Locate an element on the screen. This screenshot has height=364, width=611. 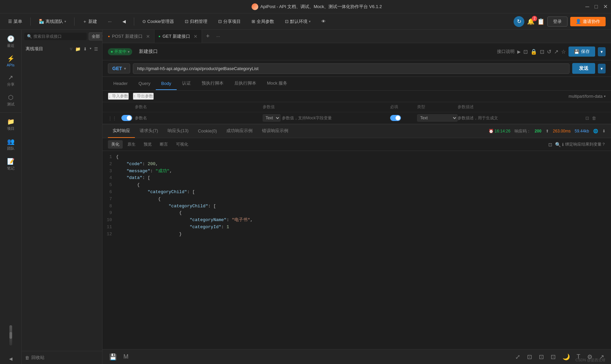
resp-tab-realtime: 实时响应 is located at coordinates (121, 131).